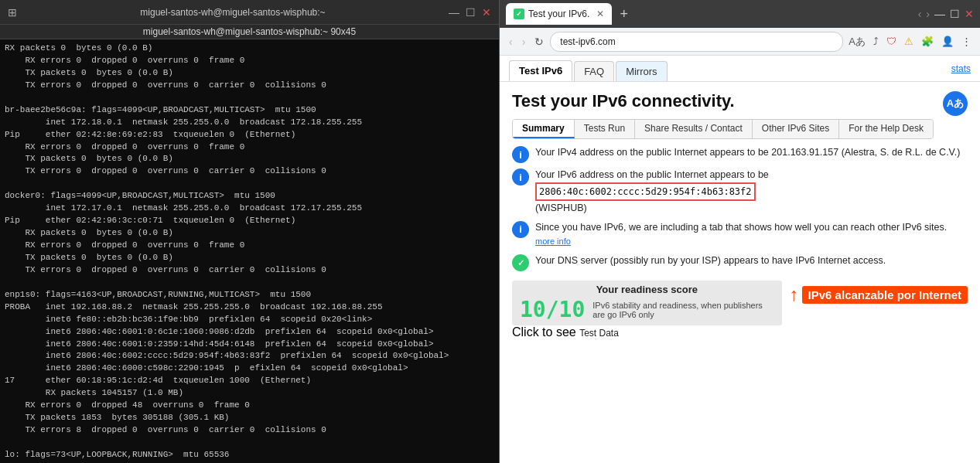 Image resolution: width=980 pixels, height=463 pixels. I want to click on back-button: ‹, so click(510, 42).